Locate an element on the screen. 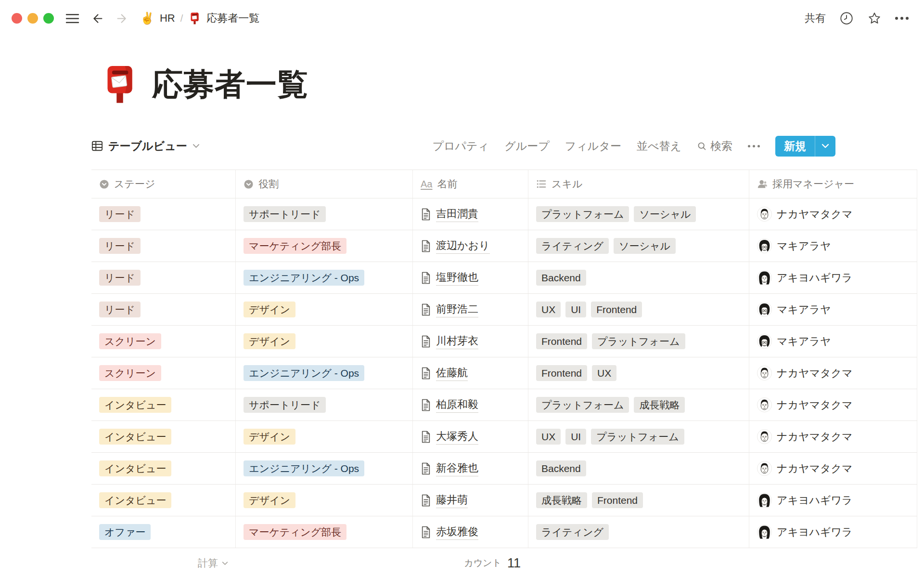  skills-cell: Frontendプラットフォーム is located at coordinates (639, 341).